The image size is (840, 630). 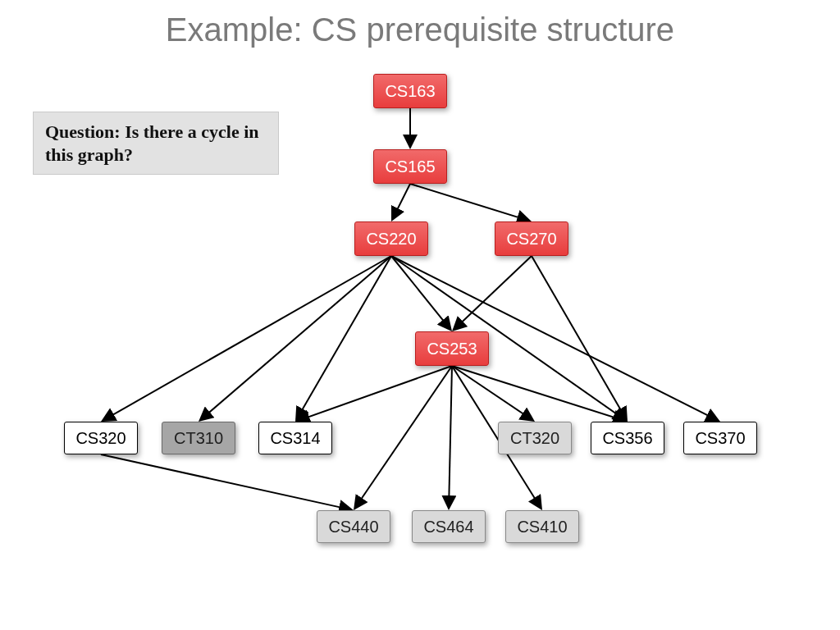 What do you see at coordinates (100, 438) in the screenshot?
I see `node-label: CS320` at bounding box center [100, 438].